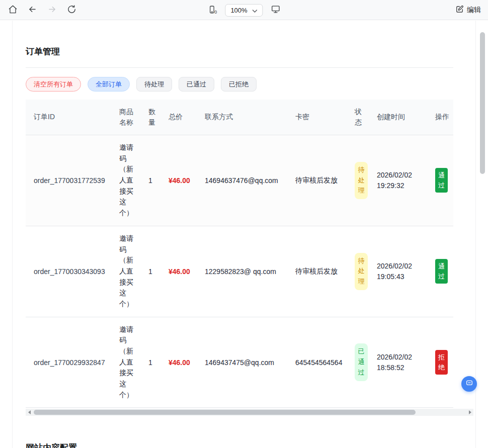 The height and width of the screenshot is (448, 488). I want to click on chat-fab-button, so click(469, 384).